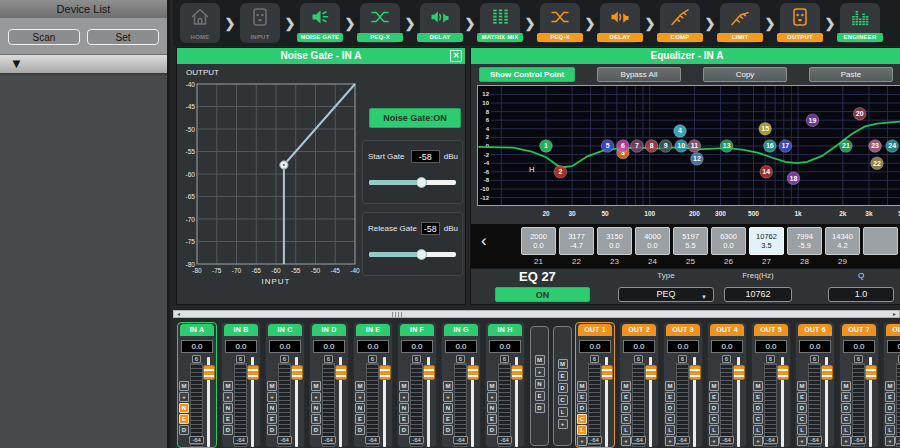 The image size is (900, 448). I want to click on nav-item-limit: LIMIT, so click(740, 23).